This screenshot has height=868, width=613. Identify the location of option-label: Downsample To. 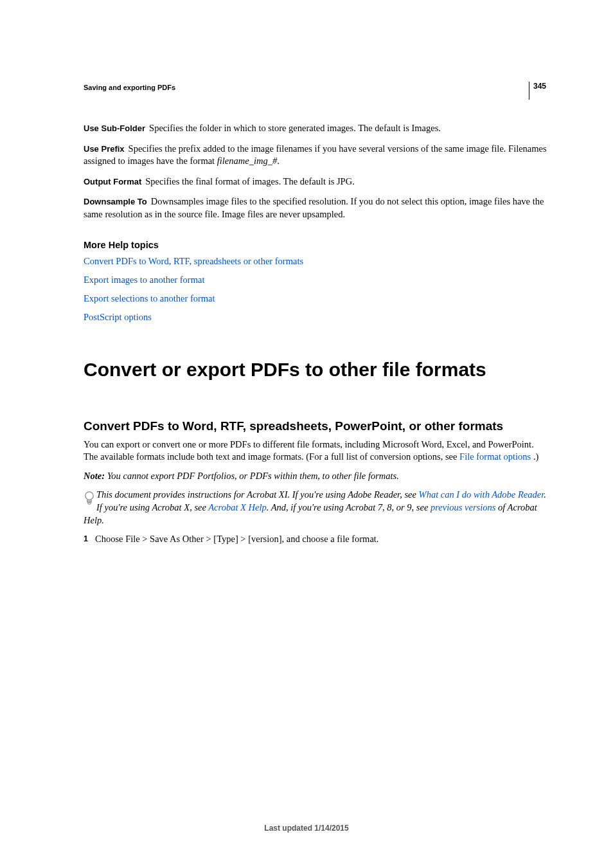
(116, 202).